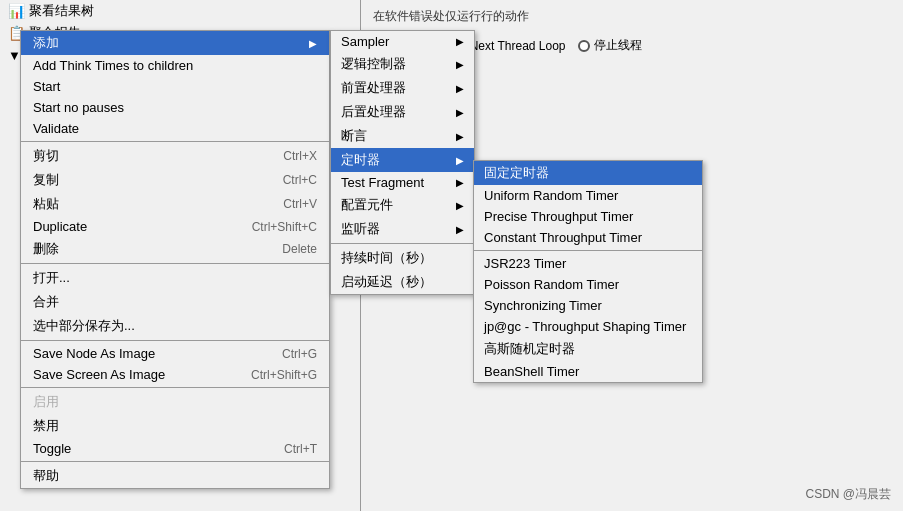 The image size is (903, 511). What do you see at coordinates (175, 278) in the screenshot?
I see `menu-item-open: 打开...` at bounding box center [175, 278].